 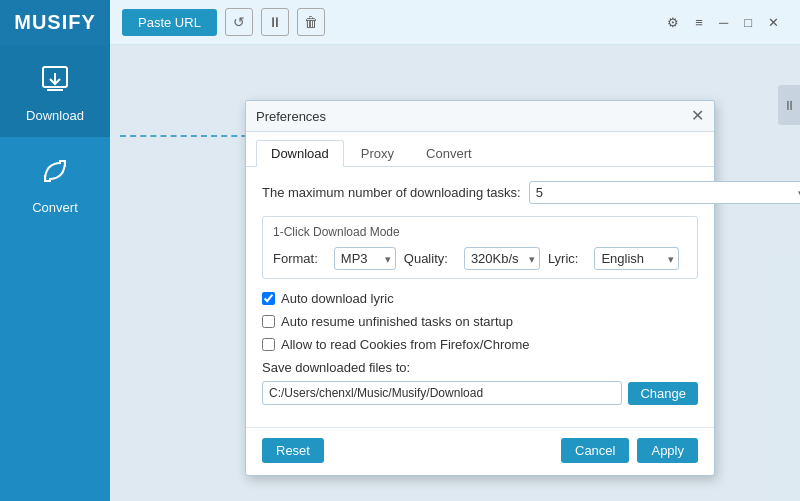 What do you see at coordinates (300, 154) in the screenshot?
I see `tab-download: Download` at bounding box center [300, 154].